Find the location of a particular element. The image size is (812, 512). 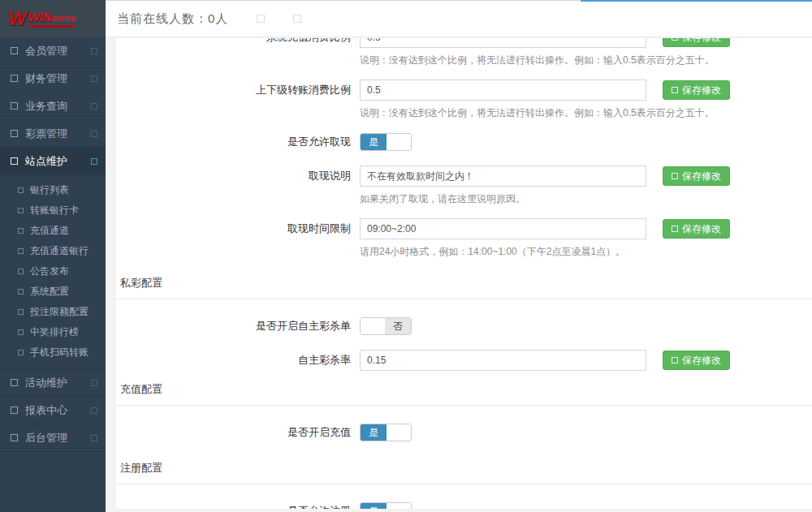

submenu-item-winning-ranking: 中奖排行榜 is located at coordinates (53, 333).